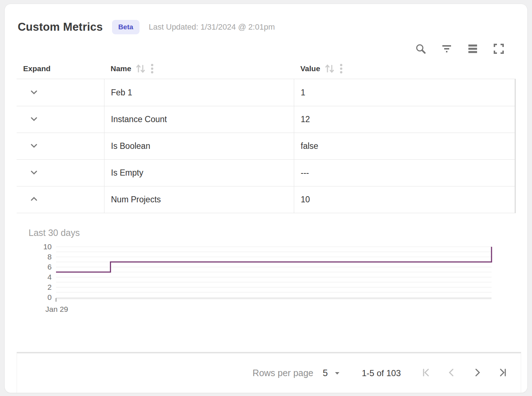 The width and height of the screenshot is (532, 396). What do you see at coordinates (60, 69) in the screenshot?
I see `column-header-expand: Expand` at bounding box center [60, 69].